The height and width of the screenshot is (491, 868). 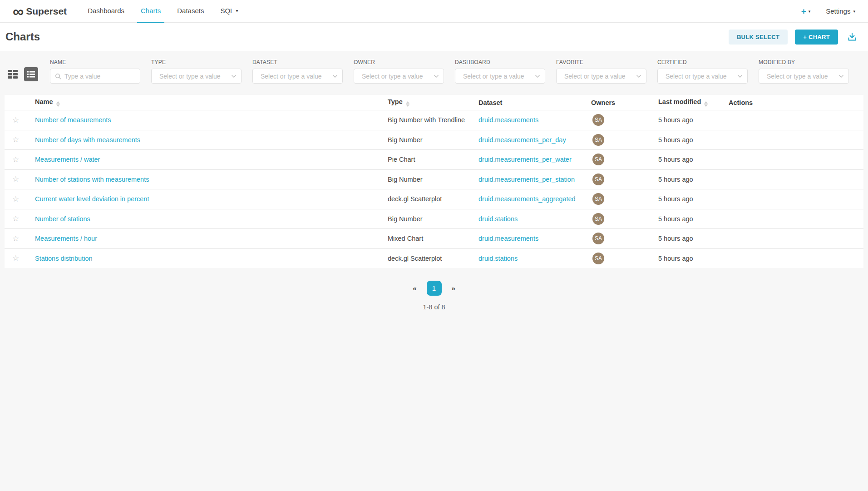 I want to click on filter-label: DATASET, so click(x=298, y=62).